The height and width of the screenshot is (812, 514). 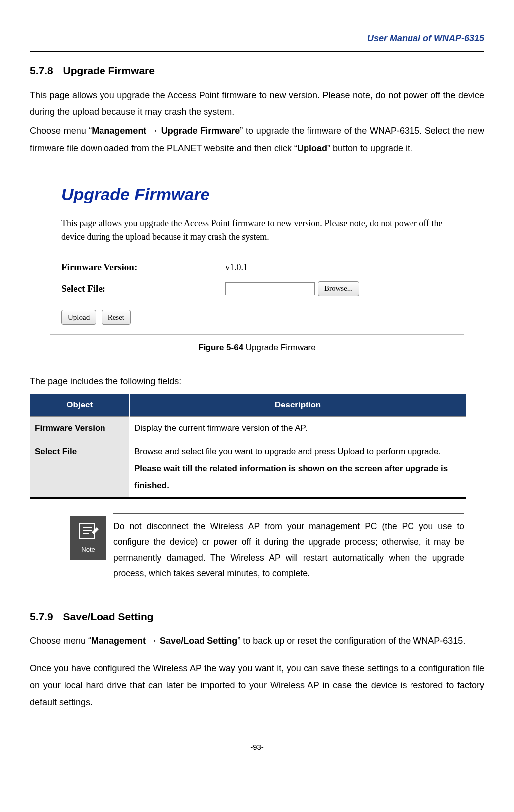 What do you see at coordinates (248, 445) in the screenshot?
I see `fields-table: Object Description Firmware Version Disp…` at bounding box center [248, 445].